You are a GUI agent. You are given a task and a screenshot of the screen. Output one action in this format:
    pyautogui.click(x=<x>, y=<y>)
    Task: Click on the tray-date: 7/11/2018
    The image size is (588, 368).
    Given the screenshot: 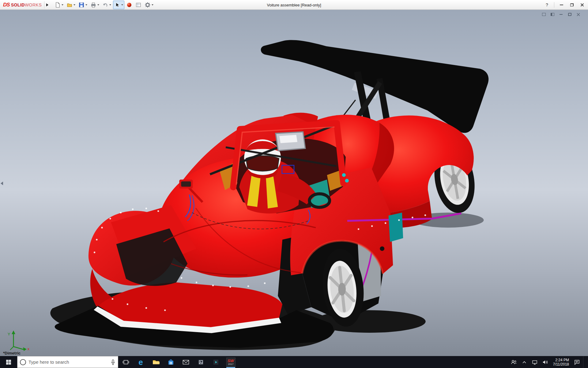 What is the action you would take?
    pyautogui.click(x=561, y=364)
    